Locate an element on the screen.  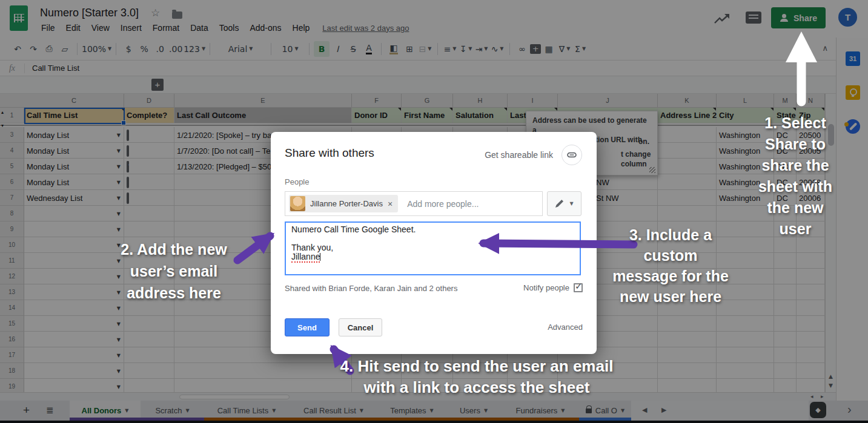
remove-recipient-icon: × is located at coordinates (390, 204).